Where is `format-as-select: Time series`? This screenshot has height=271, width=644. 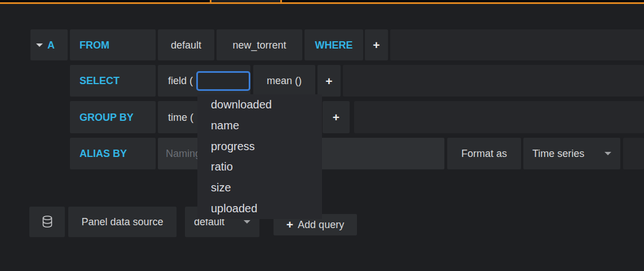
format-as-select: Time series is located at coordinates (572, 154).